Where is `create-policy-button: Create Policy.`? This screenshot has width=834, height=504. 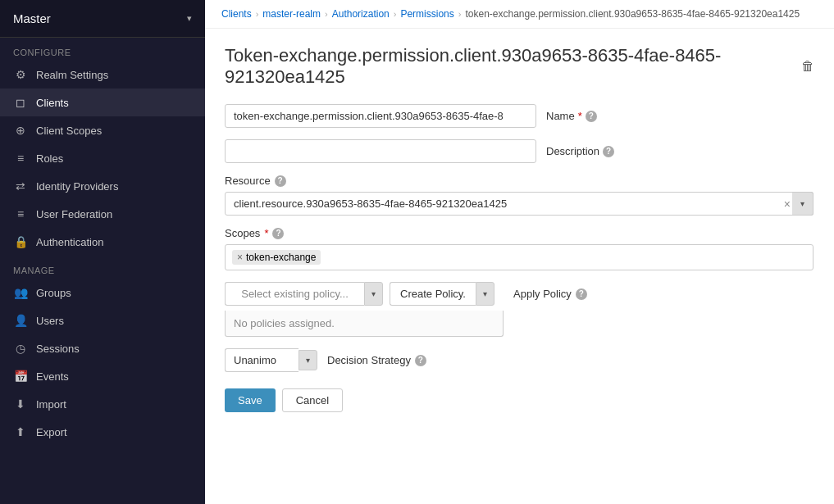
create-policy-button: Create Policy. is located at coordinates (433, 293).